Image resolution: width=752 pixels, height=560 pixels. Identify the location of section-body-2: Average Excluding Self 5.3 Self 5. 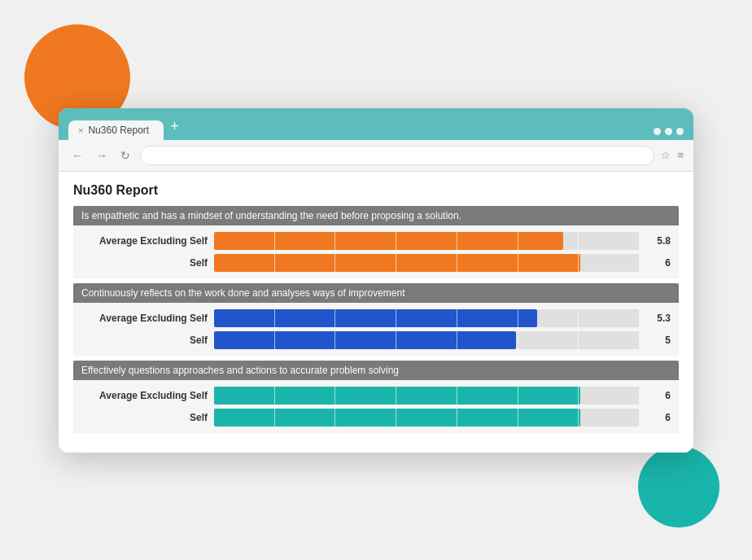
(376, 329).